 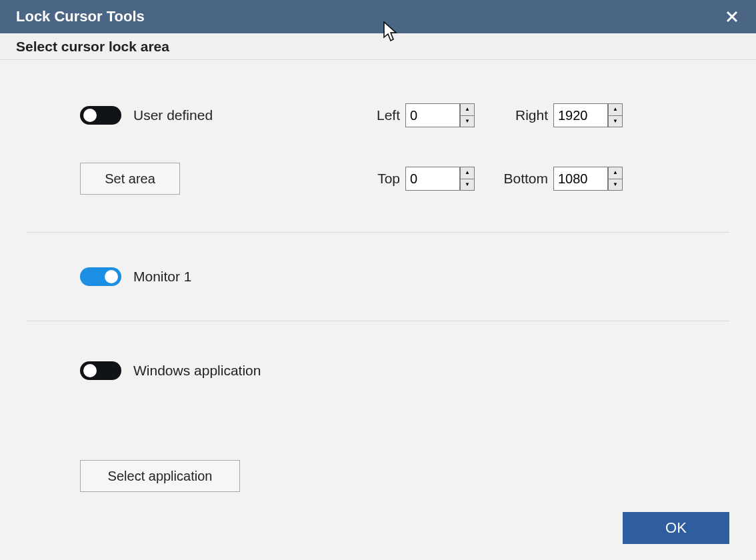 I want to click on top-spin-up: ▲, so click(x=467, y=173).